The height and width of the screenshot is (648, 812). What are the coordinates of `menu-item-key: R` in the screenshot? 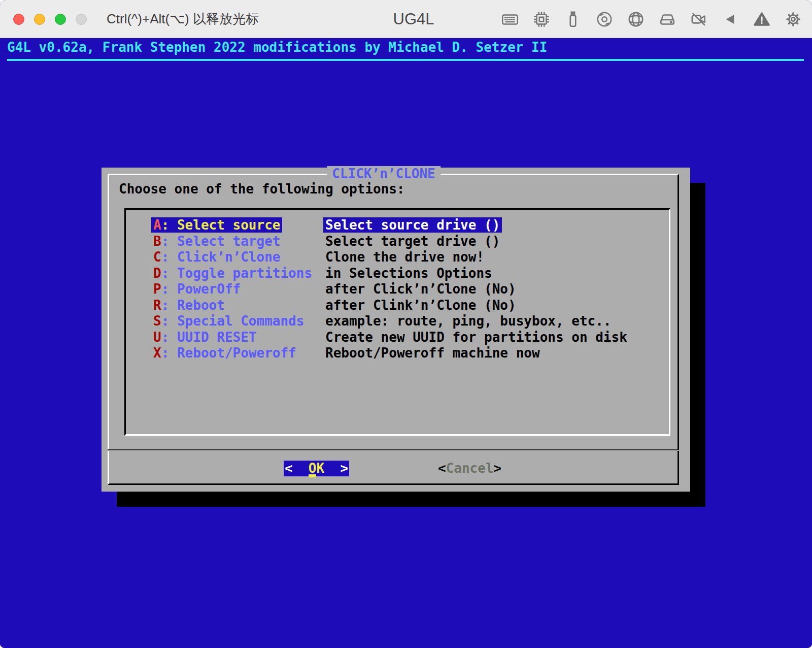 It's located at (157, 305).